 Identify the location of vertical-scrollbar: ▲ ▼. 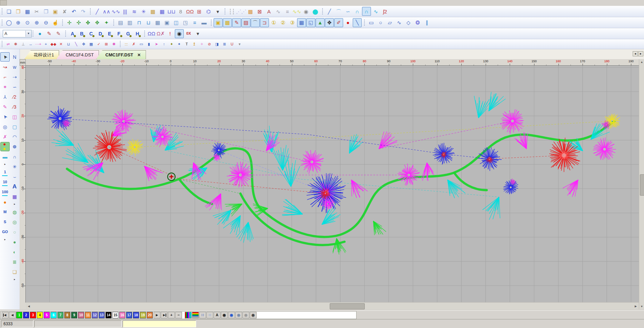
(642, 184).